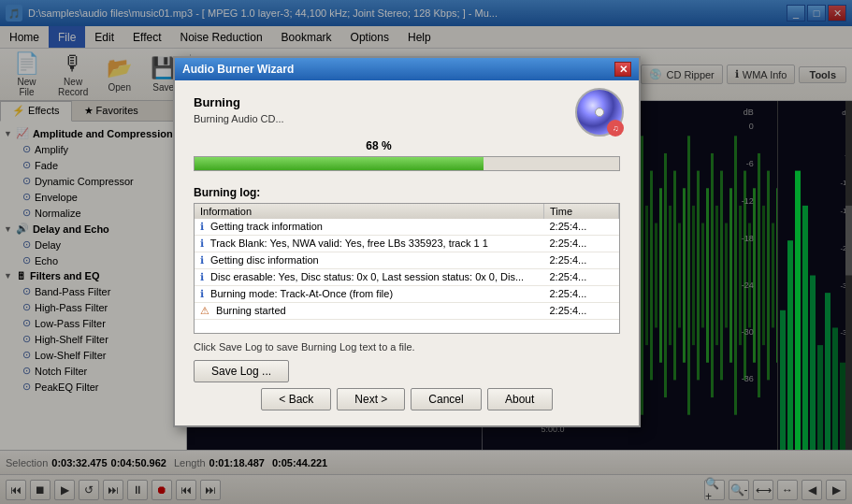 The width and height of the screenshot is (852, 504). I want to click on dialog-title-text: Audio Burner Wizard, so click(238, 69).